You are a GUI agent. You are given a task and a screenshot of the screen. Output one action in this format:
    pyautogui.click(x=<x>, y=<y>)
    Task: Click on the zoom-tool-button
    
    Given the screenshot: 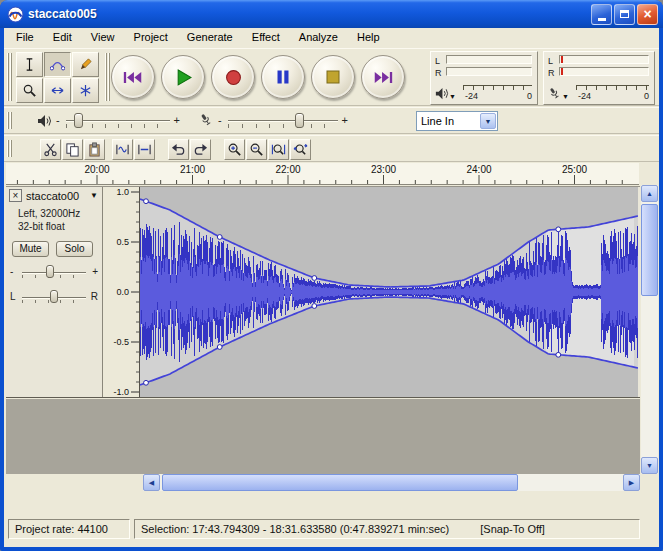 What is the action you would take?
    pyautogui.click(x=30, y=90)
    